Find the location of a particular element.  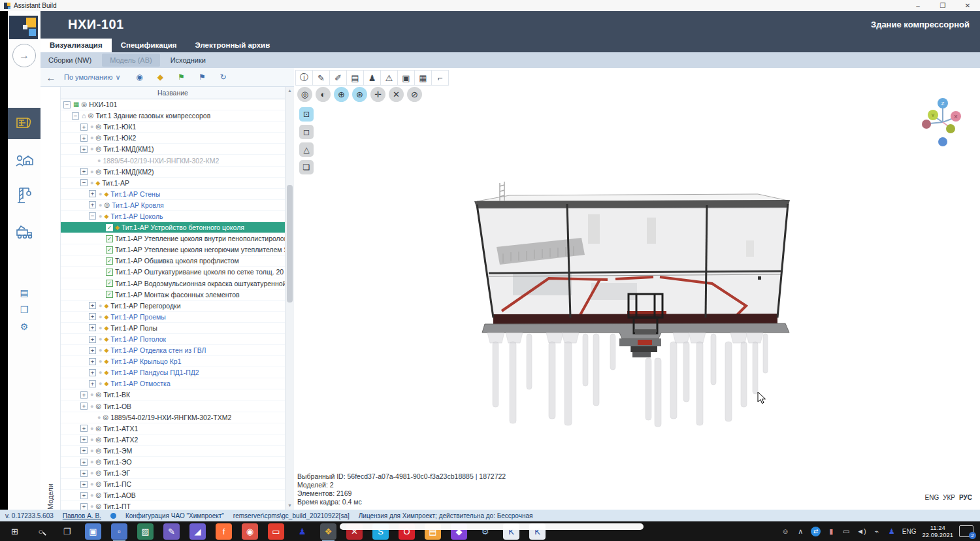

subtab-assemblies: Сборки (NW) is located at coordinates (70, 60).